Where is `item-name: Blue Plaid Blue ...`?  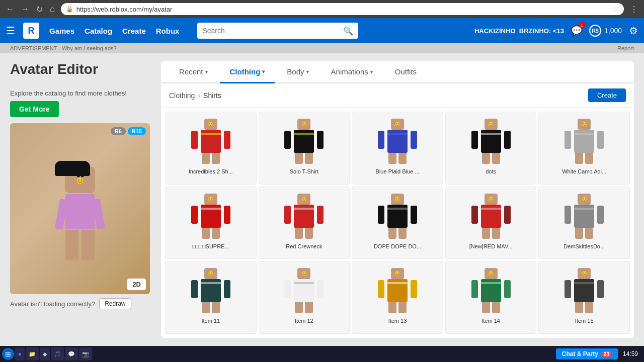
item-name: Blue Plaid Blue ... is located at coordinates (397, 171).